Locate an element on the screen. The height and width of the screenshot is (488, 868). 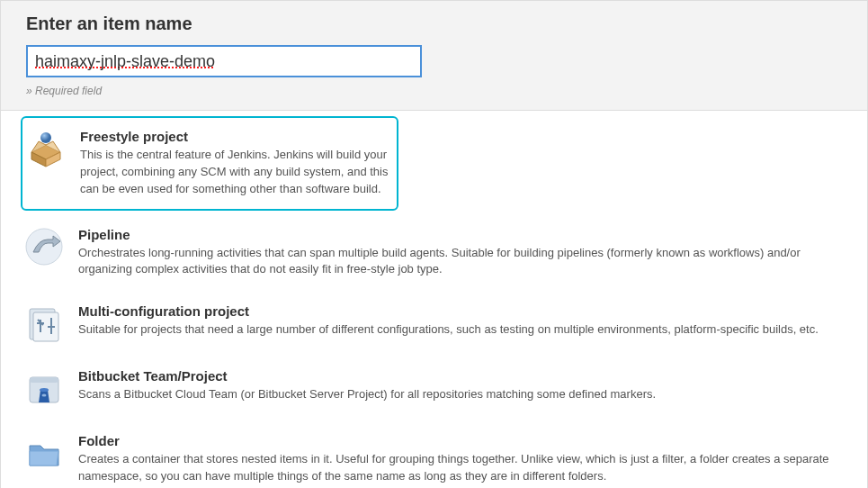
item-desc: Orchestrates long-running activities tha… is located at coordinates (462, 262).